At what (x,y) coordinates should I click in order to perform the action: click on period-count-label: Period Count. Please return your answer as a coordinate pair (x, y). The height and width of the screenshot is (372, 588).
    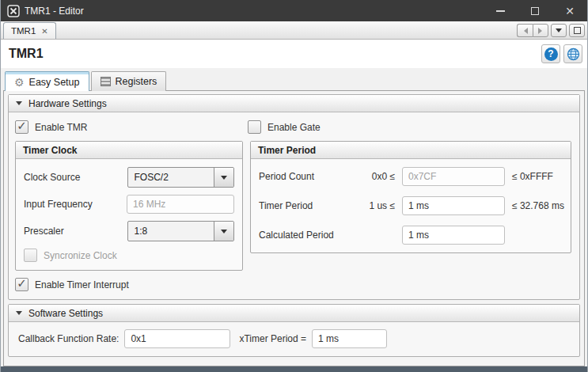
    Looking at the image, I should click on (298, 177).